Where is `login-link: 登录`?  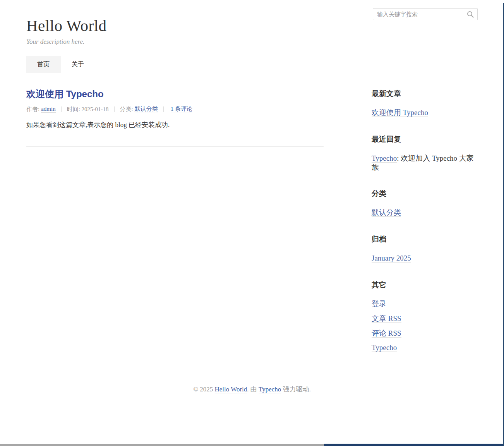
login-link: 登录 is located at coordinates (379, 304).